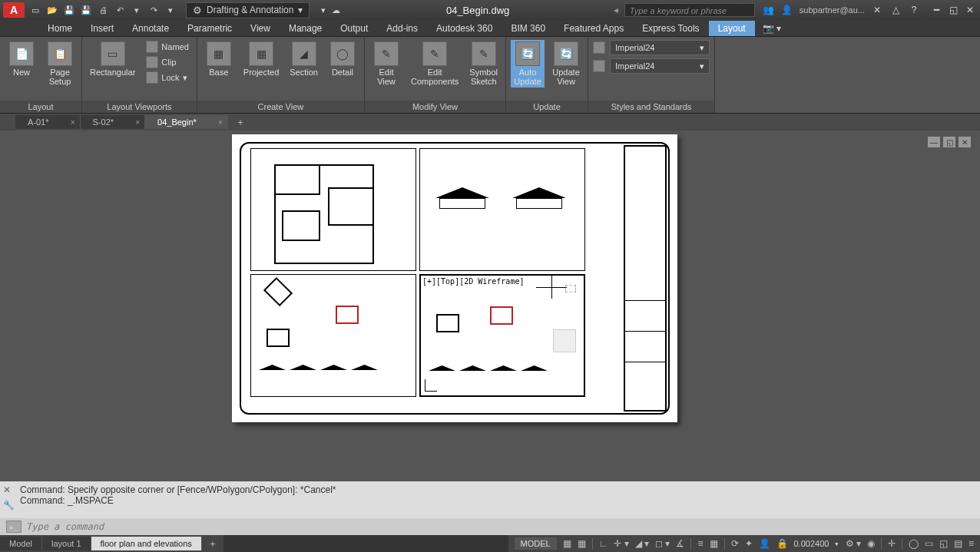 This screenshot has width=980, height=552. What do you see at coordinates (735, 544) in the screenshot?
I see `cycling-icon: ⟳` at bounding box center [735, 544].